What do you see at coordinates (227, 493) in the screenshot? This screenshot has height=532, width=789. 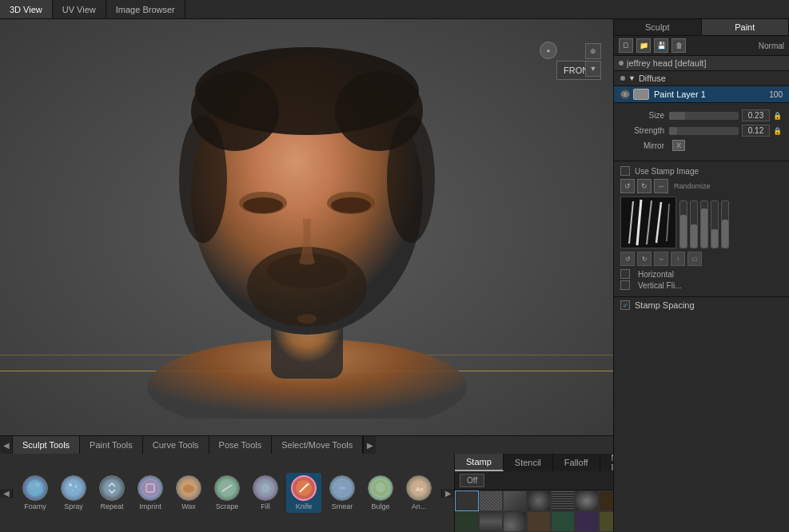 I see `tool-scrape: Scrape` at bounding box center [227, 493].